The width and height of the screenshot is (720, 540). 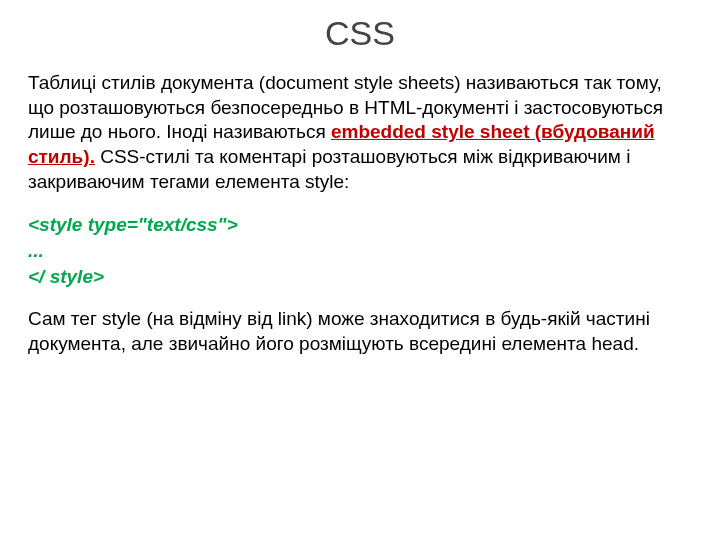 I want to click on slide-title: CSS, so click(x=360, y=34).